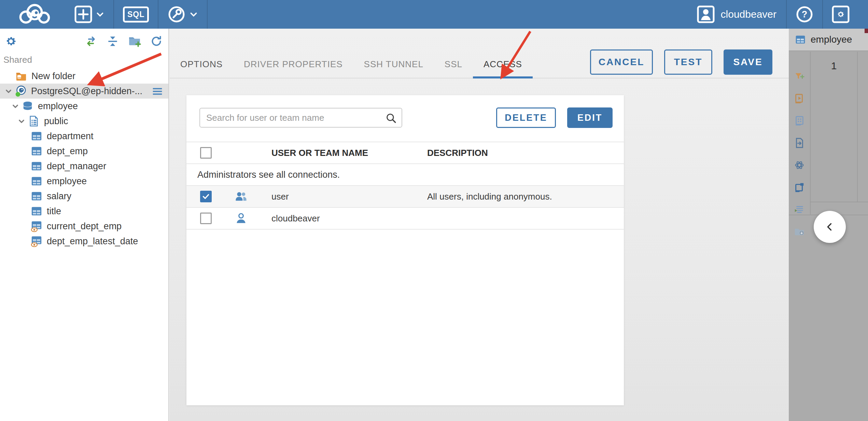  What do you see at coordinates (804, 14) in the screenshot?
I see `help-icon: ?` at bounding box center [804, 14].